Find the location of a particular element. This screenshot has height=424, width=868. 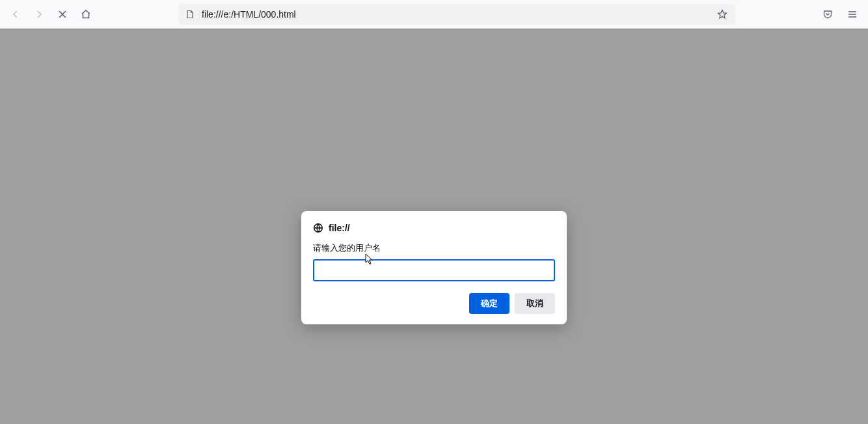

app-menu-button is located at coordinates (852, 14).